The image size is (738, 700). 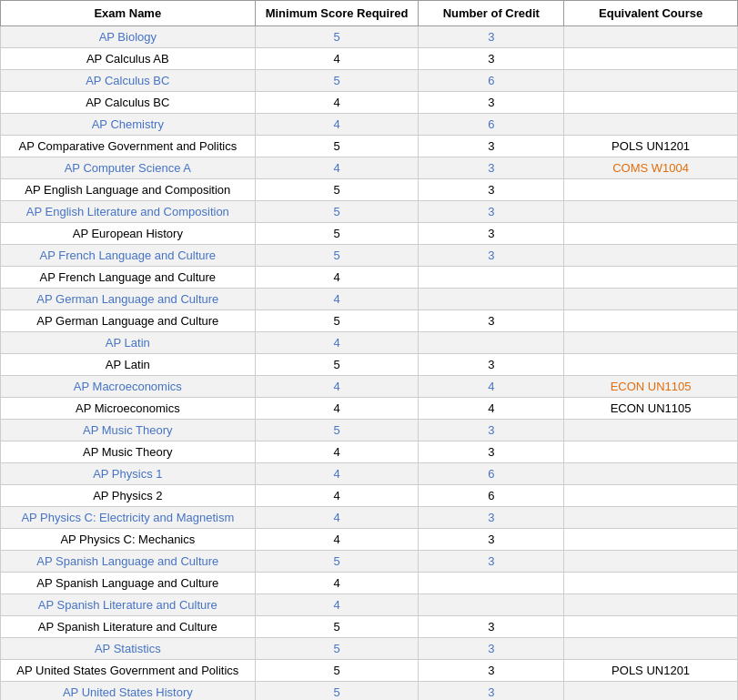 I want to click on exam-name: AP Computer Science A, so click(x=128, y=168).